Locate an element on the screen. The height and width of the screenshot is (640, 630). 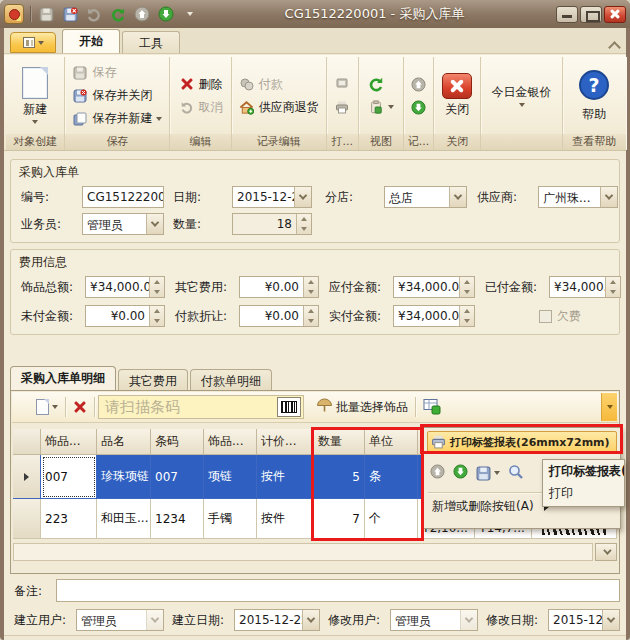
print-preview-button is located at coordinates (342, 84).